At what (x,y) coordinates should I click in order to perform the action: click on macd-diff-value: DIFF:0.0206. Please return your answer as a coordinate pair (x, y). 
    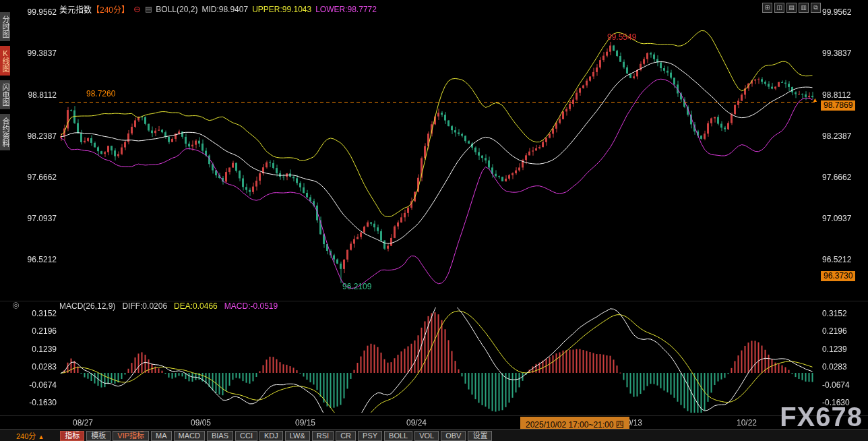
    Looking at the image, I should click on (144, 306).